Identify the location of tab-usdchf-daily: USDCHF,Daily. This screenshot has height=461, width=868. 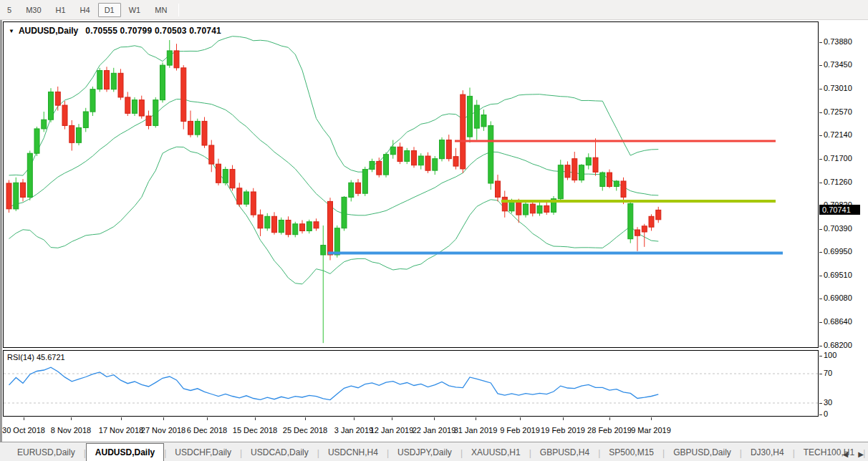
(203, 452).